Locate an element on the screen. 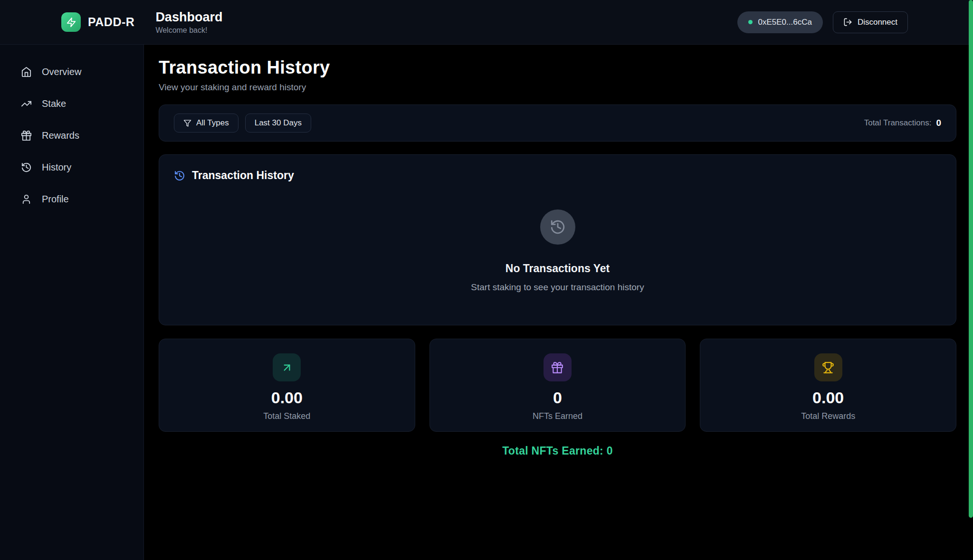  sidebar-item-label: Stake is located at coordinates (54, 104).